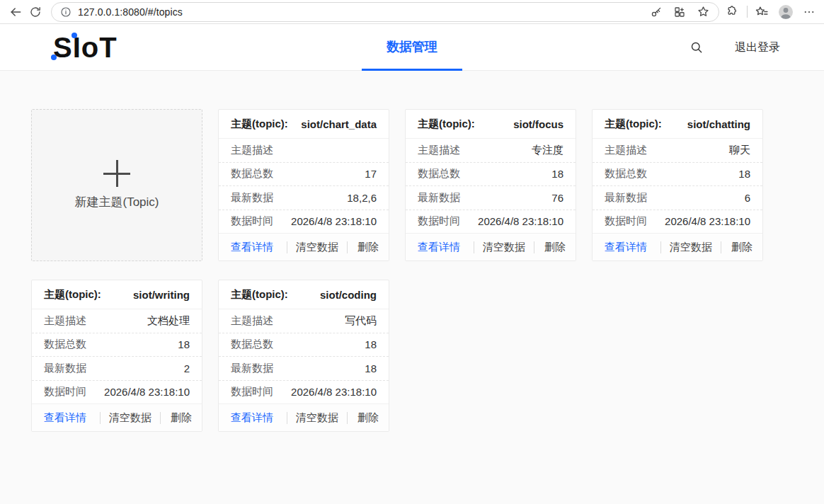 The width and height of the screenshot is (824, 504). What do you see at coordinates (147, 392) in the screenshot?
I see `time-value: 2026/4/8 23:18:10` at bounding box center [147, 392].